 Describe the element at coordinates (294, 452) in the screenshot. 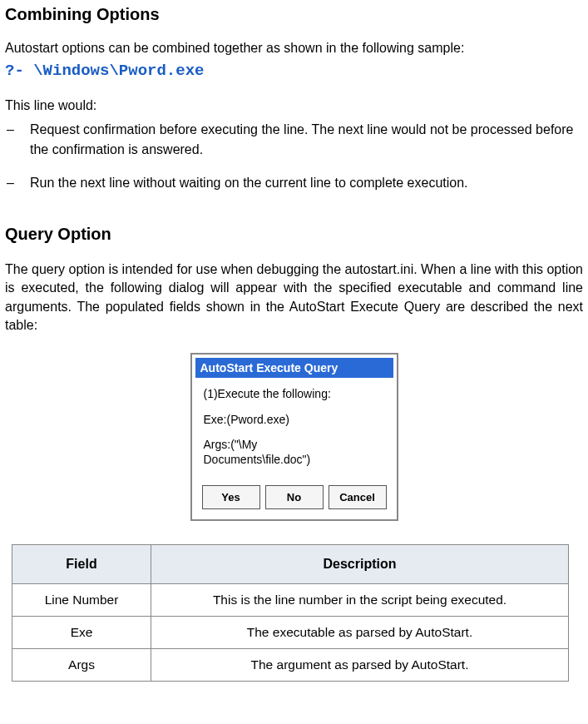

I see `dialog-text-line: Args:("\My Documents\file.doc")` at that location.